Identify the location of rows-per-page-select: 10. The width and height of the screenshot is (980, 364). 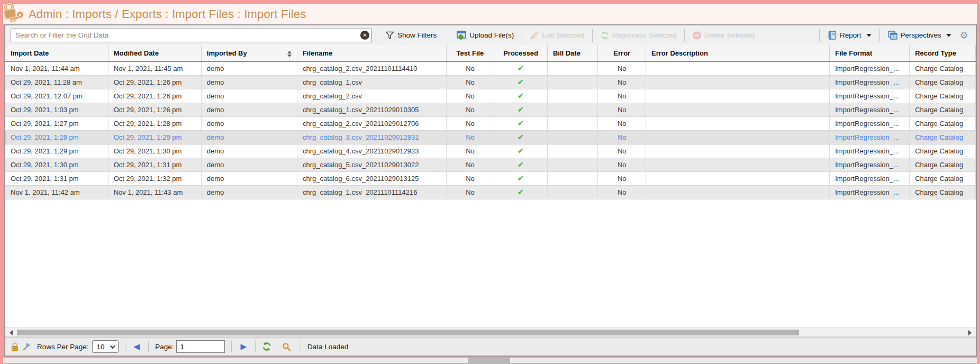
(105, 347).